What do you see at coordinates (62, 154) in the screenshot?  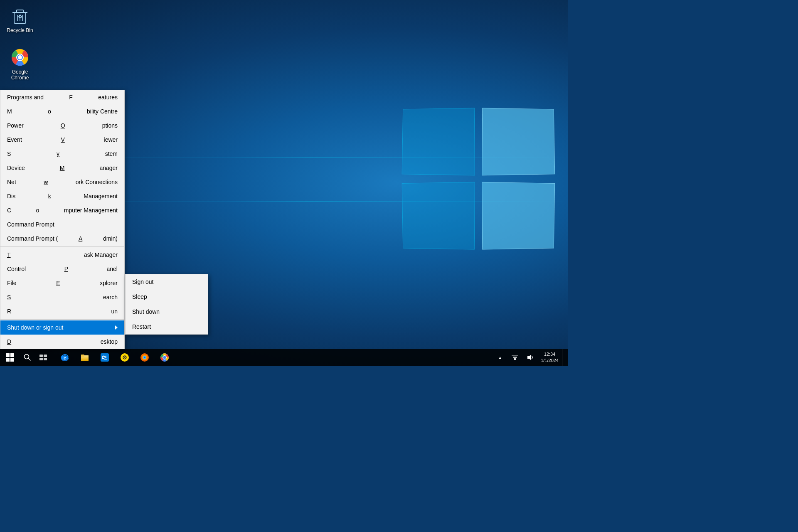 I see `menu-system: System` at bounding box center [62, 154].